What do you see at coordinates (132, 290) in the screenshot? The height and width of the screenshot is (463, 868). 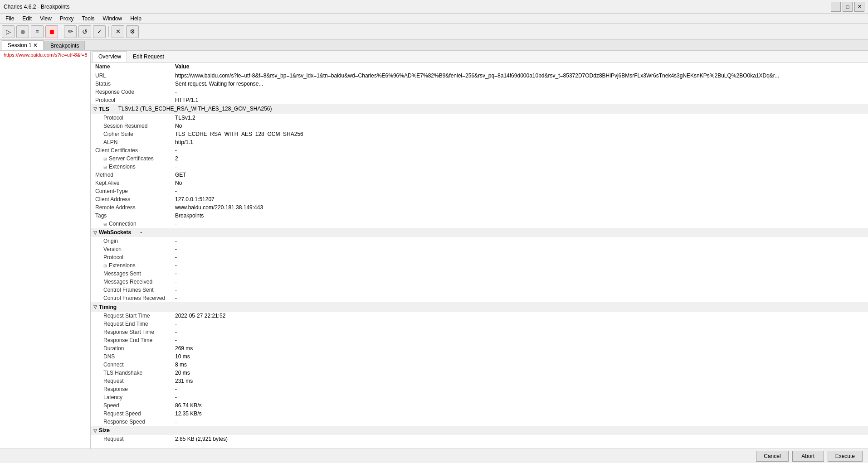 I see `field-name: Control Frames Sent` at bounding box center [132, 290].